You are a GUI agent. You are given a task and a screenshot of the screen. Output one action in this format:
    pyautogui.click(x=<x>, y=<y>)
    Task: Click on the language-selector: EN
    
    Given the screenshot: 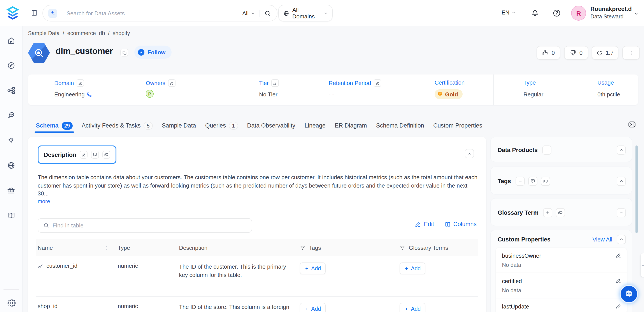 What is the action you would take?
    pyautogui.click(x=509, y=13)
    